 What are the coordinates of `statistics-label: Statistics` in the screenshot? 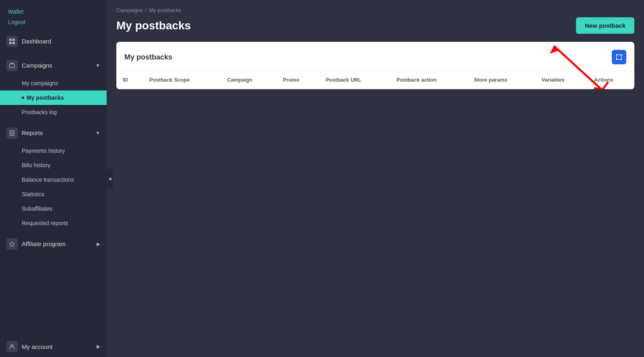 It's located at (33, 194).